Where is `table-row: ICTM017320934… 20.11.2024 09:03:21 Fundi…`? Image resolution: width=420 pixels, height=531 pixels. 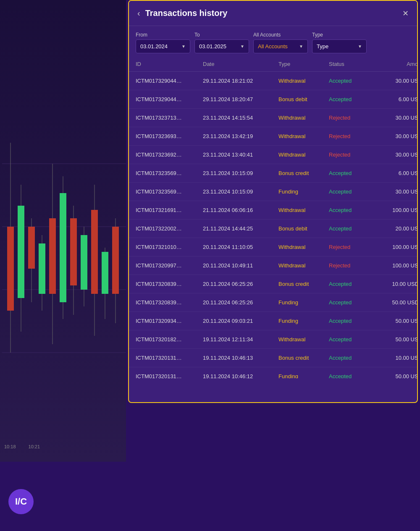
table-row: ICTM017320934… 20.11.2024 09:03:21 Fundi… is located at coordinates (273, 321).